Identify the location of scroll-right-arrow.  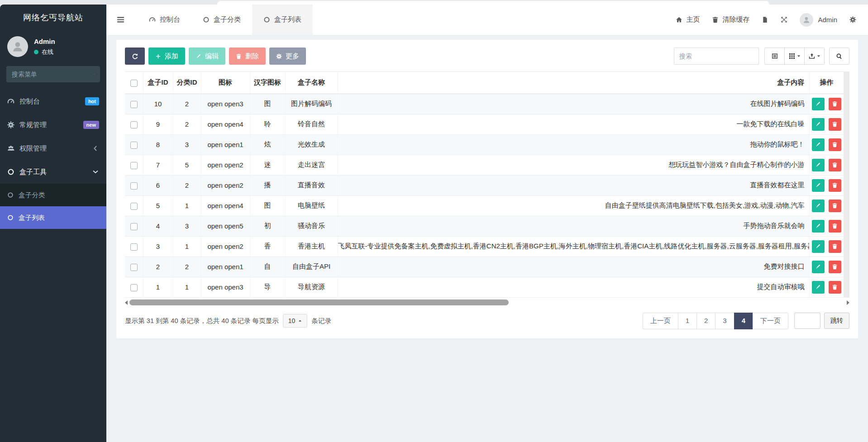
(848, 303).